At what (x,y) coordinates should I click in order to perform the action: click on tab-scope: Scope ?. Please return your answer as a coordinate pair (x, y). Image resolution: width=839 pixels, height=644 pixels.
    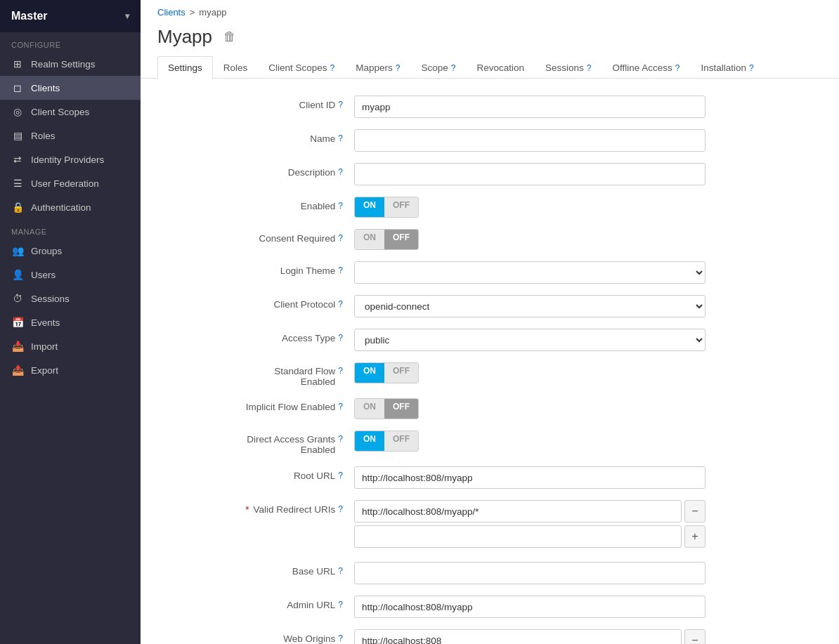
    Looking at the image, I should click on (438, 67).